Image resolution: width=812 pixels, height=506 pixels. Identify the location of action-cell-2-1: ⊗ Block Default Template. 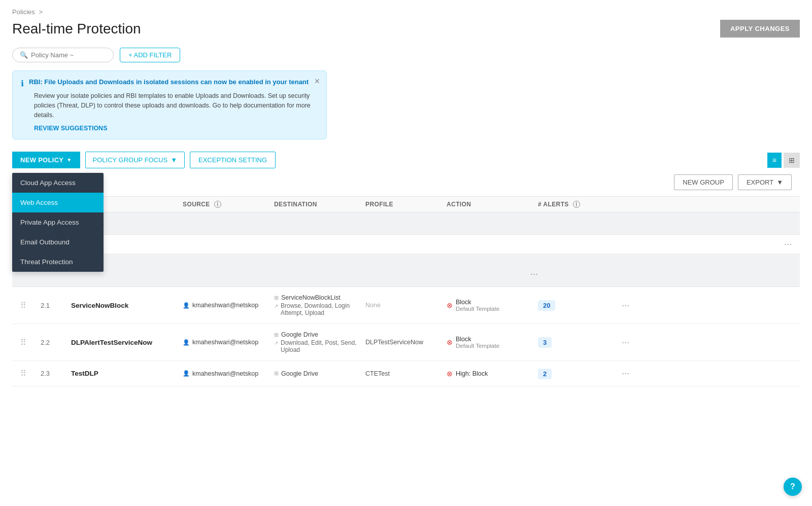
(492, 305).